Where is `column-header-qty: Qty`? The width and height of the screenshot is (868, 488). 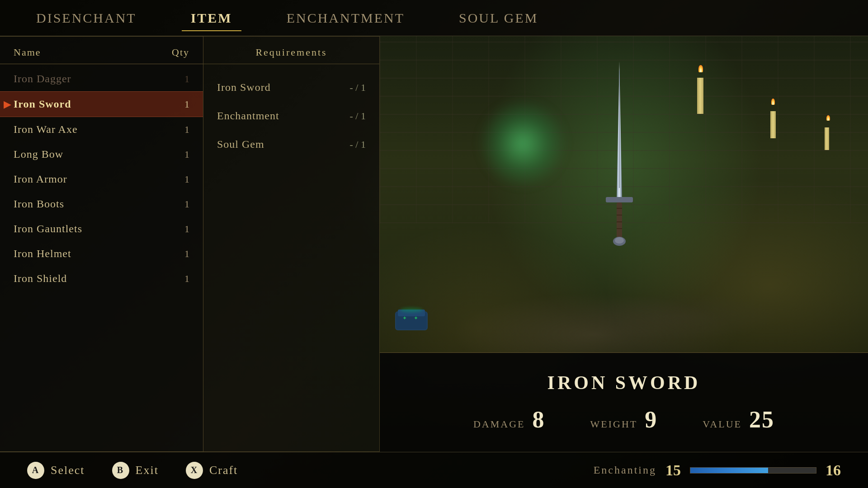
column-header-qty: Qty is located at coordinates (181, 52).